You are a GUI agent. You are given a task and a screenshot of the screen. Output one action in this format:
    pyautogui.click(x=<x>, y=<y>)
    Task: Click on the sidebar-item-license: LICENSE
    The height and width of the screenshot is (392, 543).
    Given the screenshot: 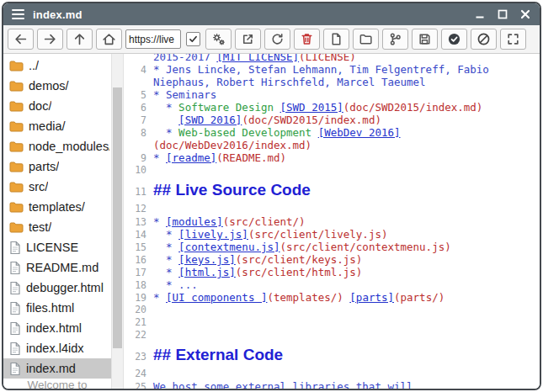 What is the action you would take?
    pyautogui.click(x=57, y=247)
    